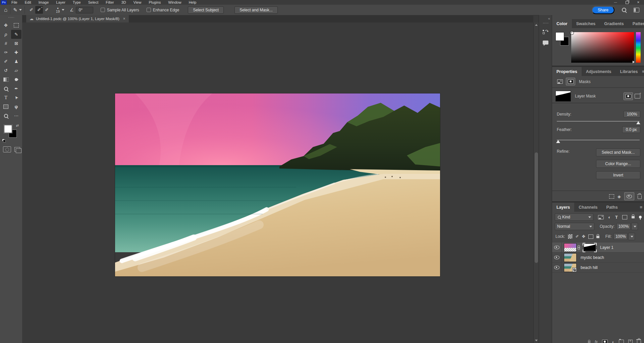 The image size is (644, 343). I want to click on mask-thumbnail-selected, so click(590, 248).